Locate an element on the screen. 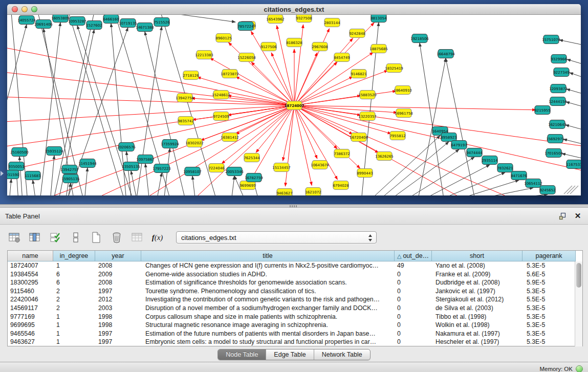 This screenshot has height=372, width=588. network-node: 10719135 is located at coordinates (128, 24).